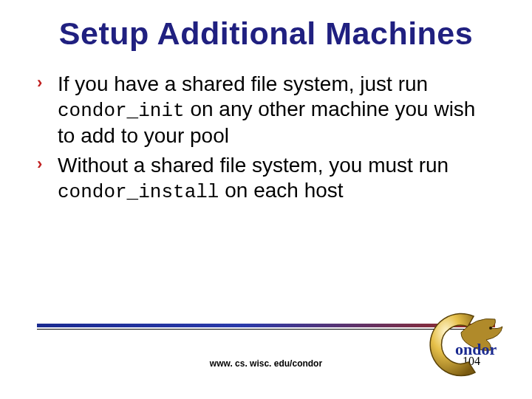 The width and height of the screenshot is (532, 399). I want to click on bullet-text-pre: Without a shared file system, you must r…, so click(253, 166).